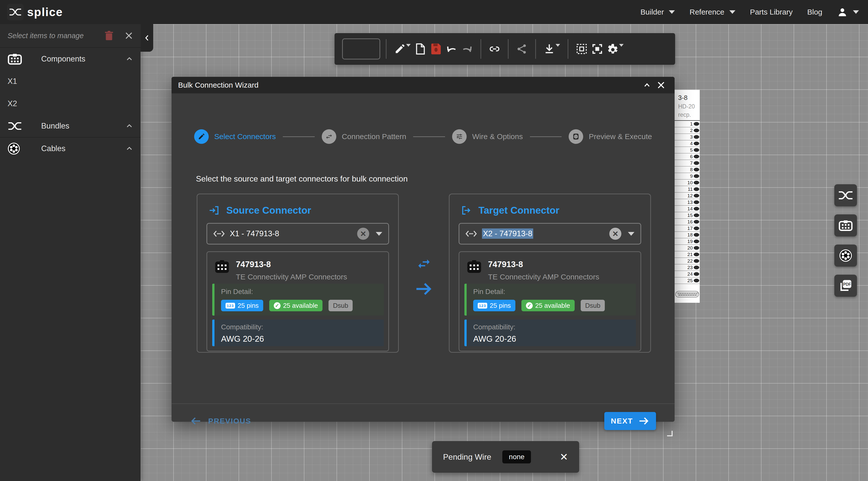 This screenshot has width=868, height=481. What do you see at coordinates (364, 137) in the screenshot?
I see `step-connection-pattern: Connection Pattern` at bounding box center [364, 137].